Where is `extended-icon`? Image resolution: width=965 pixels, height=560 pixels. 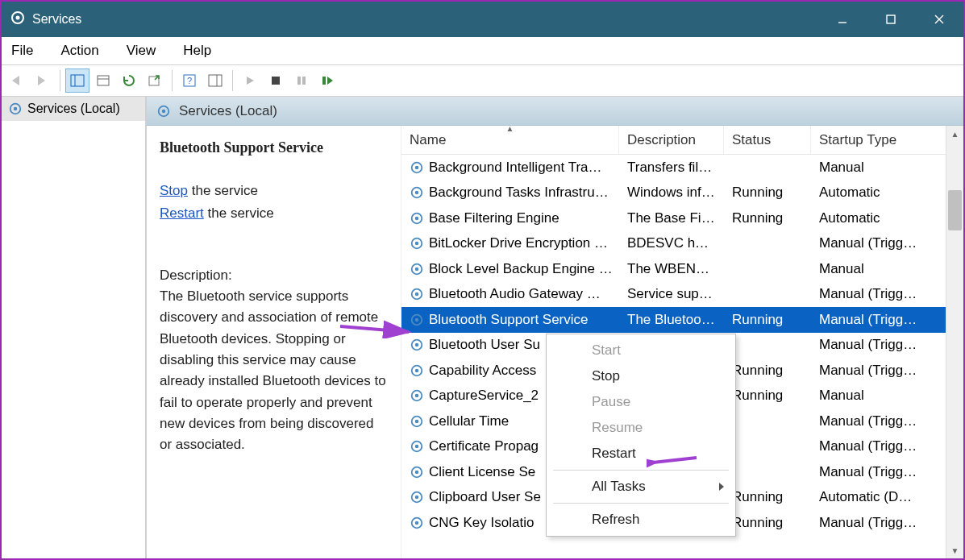
extended-icon is located at coordinates (215, 81).